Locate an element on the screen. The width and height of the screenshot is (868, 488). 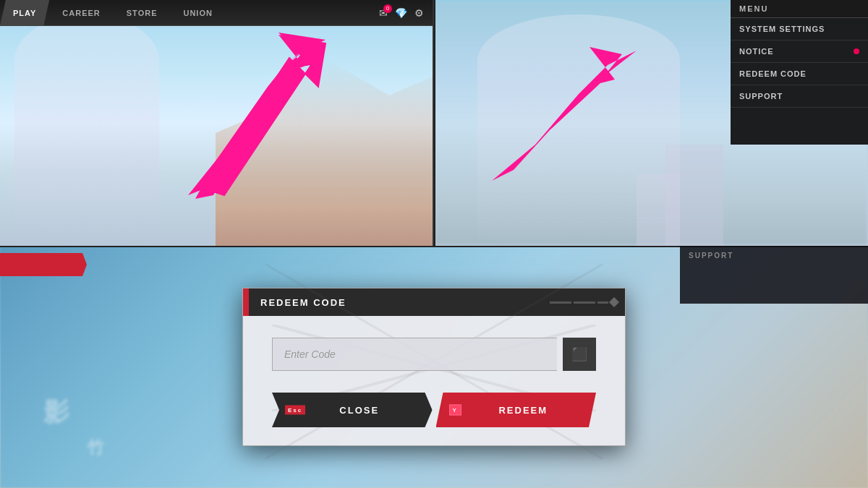
settings-icon: ⚙ is located at coordinates (420, 13).